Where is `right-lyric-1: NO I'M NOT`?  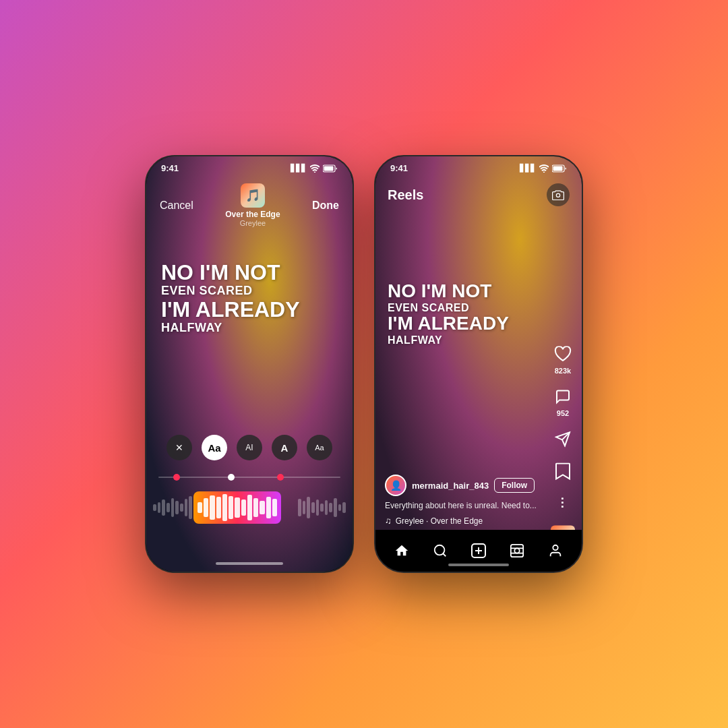 right-lyric-1: NO I'M NOT is located at coordinates (448, 291).